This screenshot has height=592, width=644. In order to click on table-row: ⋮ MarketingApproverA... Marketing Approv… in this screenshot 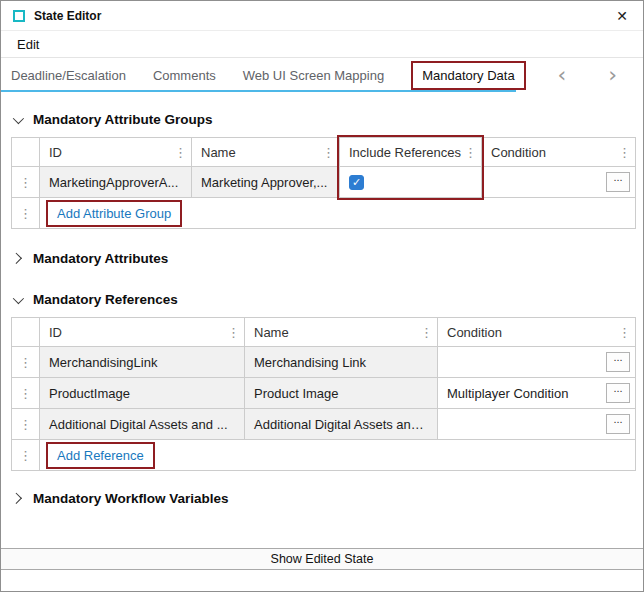, I will do `click(324, 182)`.